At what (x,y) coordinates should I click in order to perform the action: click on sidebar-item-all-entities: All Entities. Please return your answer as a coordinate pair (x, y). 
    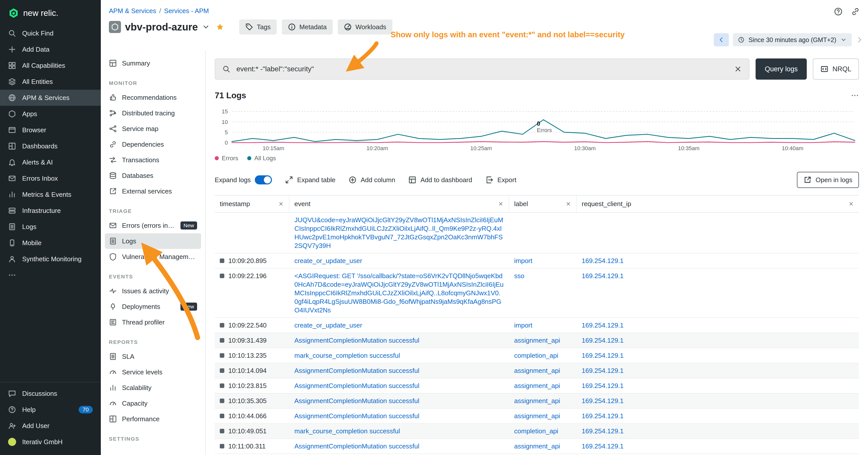
    Looking at the image, I should click on (51, 82).